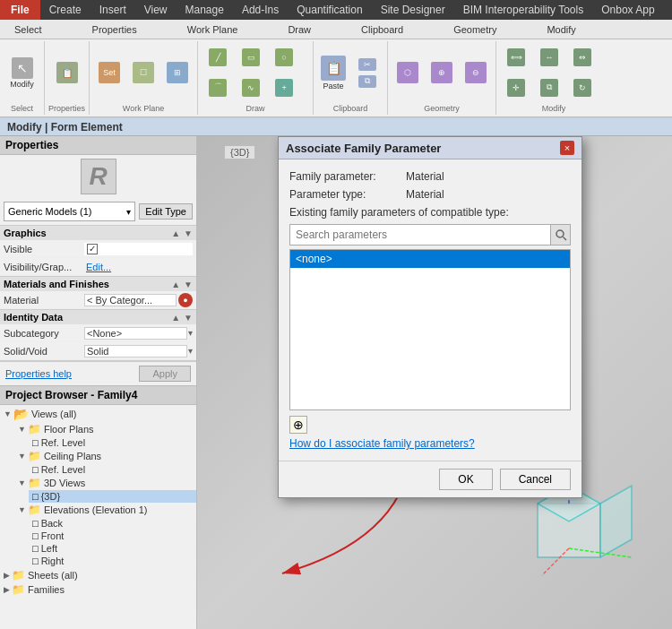 The image size is (672, 629). What do you see at coordinates (115, 30) in the screenshot?
I see `ribbon-tab-properties: Properties` at bounding box center [115, 30].